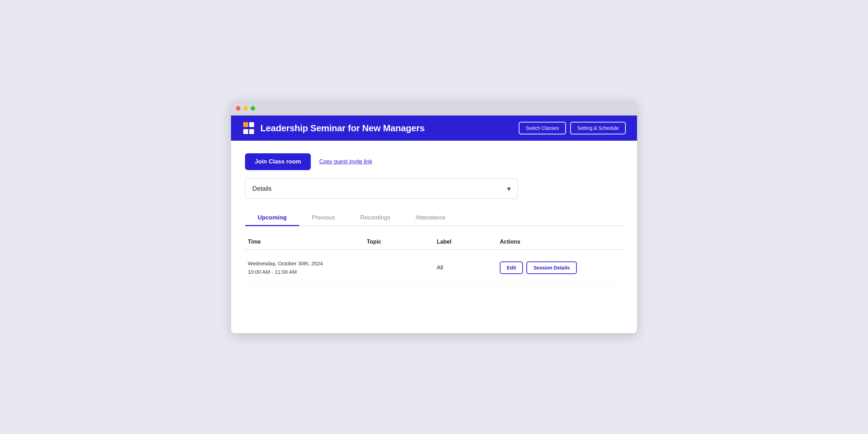  Describe the element at coordinates (552, 268) in the screenshot. I see `session-details-button: Session Details` at that location.